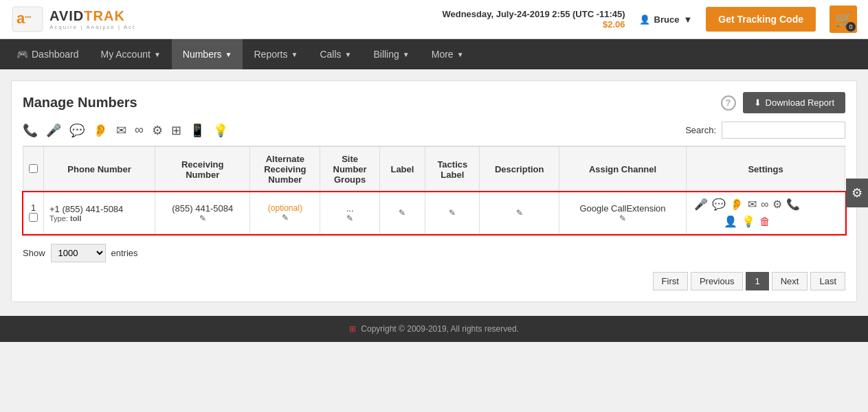 The width and height of the screenshot is (868, 412). What do you see at coordinates (271, 54) in the screenshot?
I see `nav-reports-label: Reports` at bounding box center [271, 54].